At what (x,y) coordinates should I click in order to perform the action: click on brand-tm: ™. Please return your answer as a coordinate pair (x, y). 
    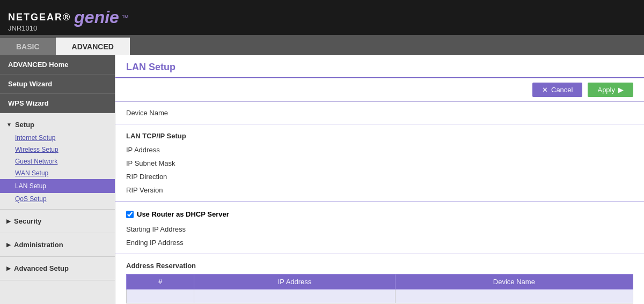
    Looking at the image, I should click on (125, 18).